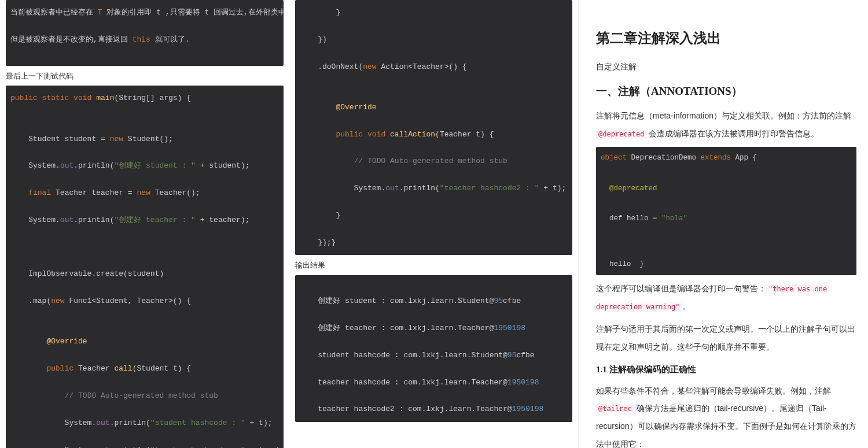 This screenshot has width=868, height=448. Describe the element at coordinates (434, 266) in the screenshot. I see `output-label: 输出结果` at that location.